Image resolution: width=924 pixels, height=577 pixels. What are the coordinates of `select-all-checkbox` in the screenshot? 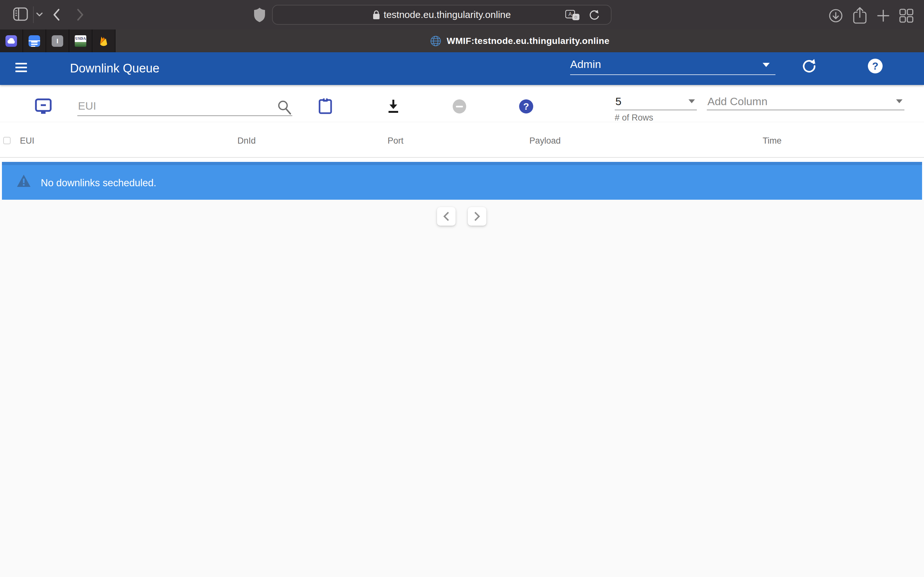 It's located at (7, 140).